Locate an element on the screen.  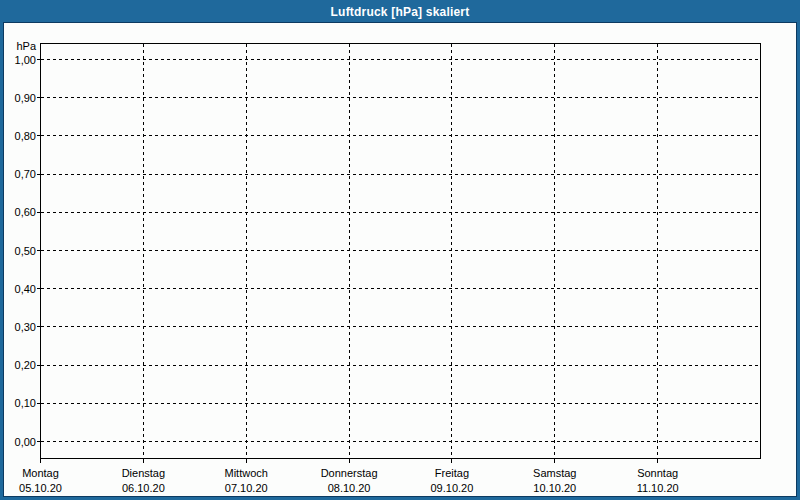
x-day-label: Montag is located at coordinates (40, 473).